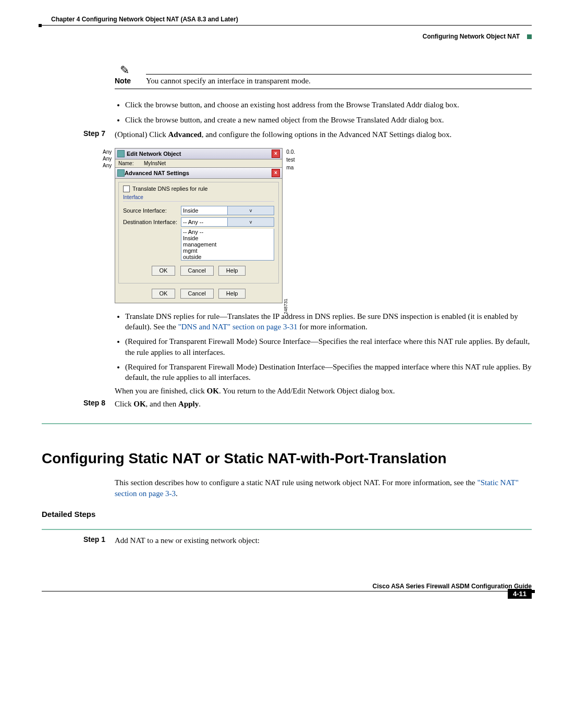 The width and height of the screenshot is (563, 728). What do you see at coordinates (227, 238) in the screenshot?
I see `dropdown-option: Inside` at bounding box center [227, 238].